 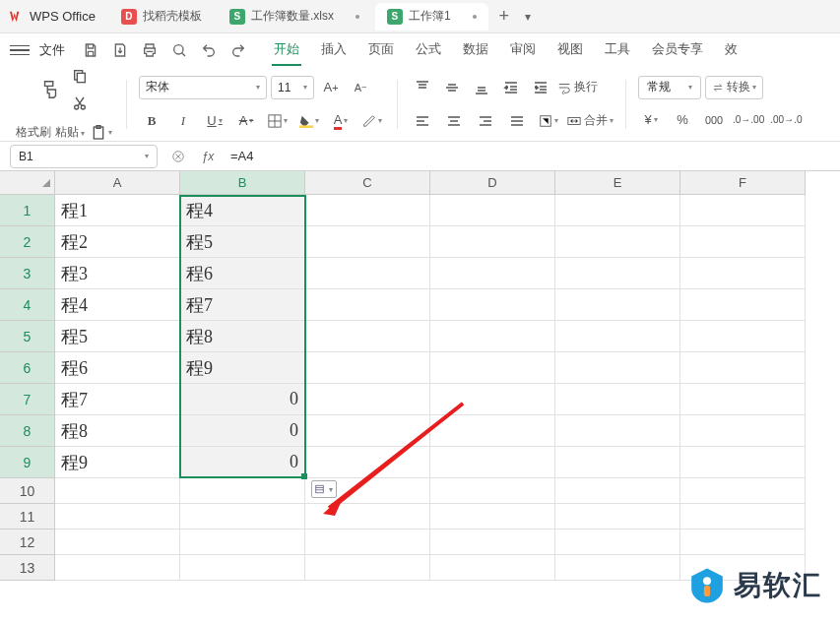 What do you see at coordinates (294, 17) in the screenshot?
I see `tab-workbook-count: S 工作簿数量.xlsx` at bounding box center [294, 17].